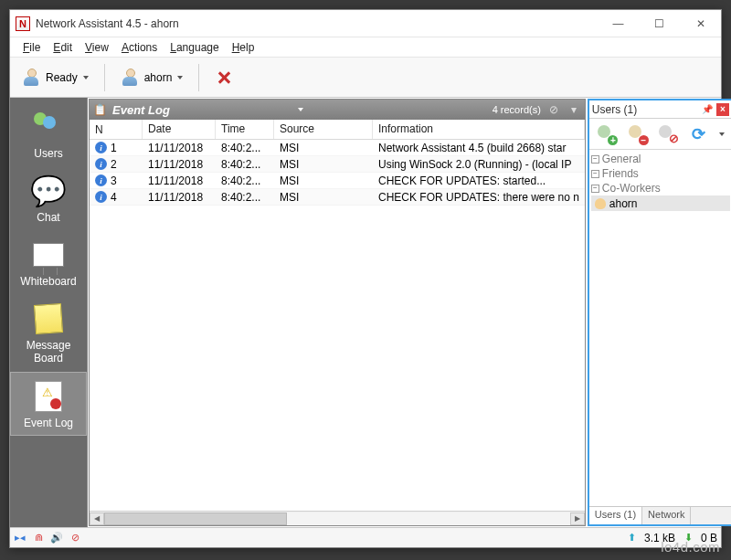  I want to click on refresh-button: ⟳, so click(698, 134).